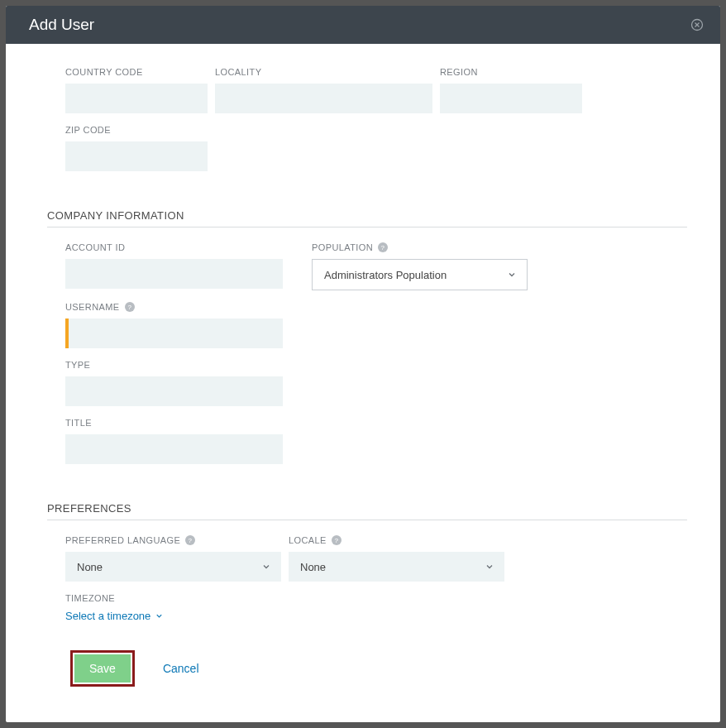 The width and height of the screenshot is (726, 728). What do you see at coordinates (174, 274) in the screenshot?
I see `account-id-input` at bounding box center [174, 274].